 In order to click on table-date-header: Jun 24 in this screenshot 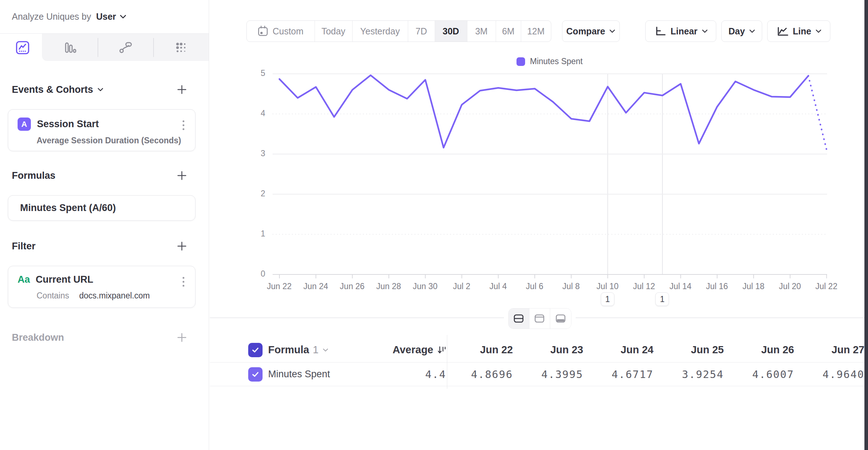, I will do `click(622, 350)`.